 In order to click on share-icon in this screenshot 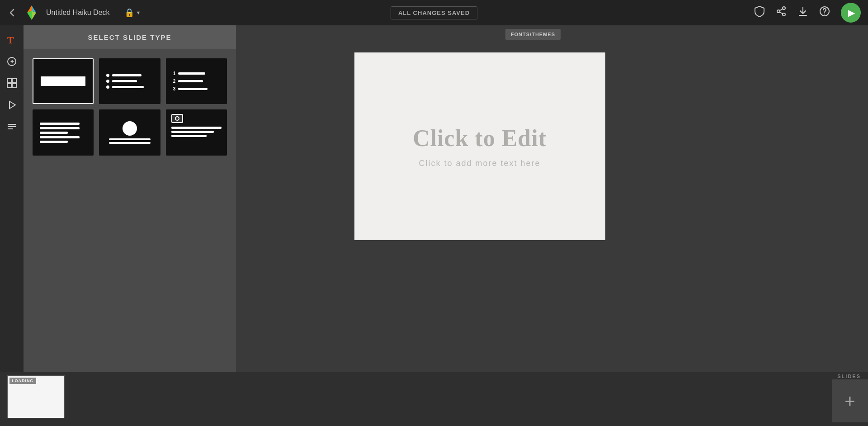, I will do `click(781, 13)`.